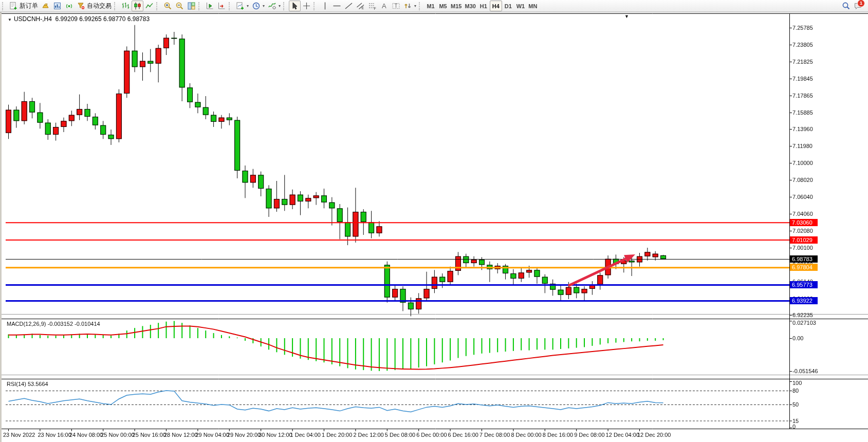  Describe the element at coordinates (375, 8) in the screenshot. I see `svg-text: F` at that location.